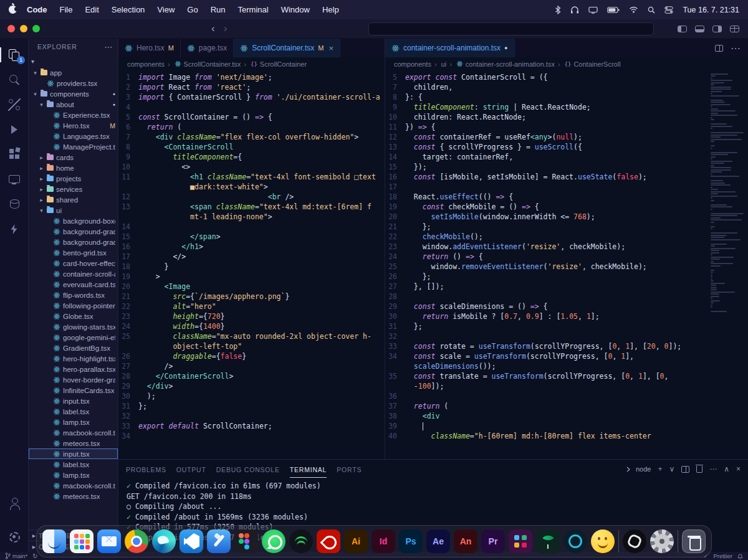 The width and height of the screenshot is (748, 560). What do you see at coordinates (74, 242) in the screenshot?
I see `file-background-gradi...: background-gradi...` at bounding box center [74, 242].